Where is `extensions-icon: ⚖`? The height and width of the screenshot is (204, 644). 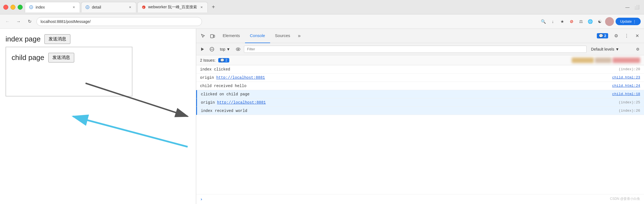 extensions-icon: ⚖ is located at coordinates (581, 22).